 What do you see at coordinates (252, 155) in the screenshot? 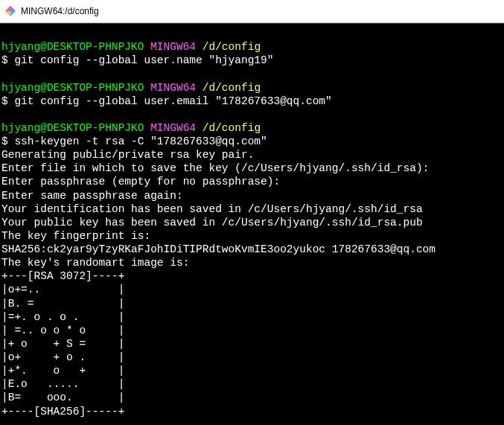
I see `output-line: Generating public/private rsa key pair.` at bounding box center [252, 155].